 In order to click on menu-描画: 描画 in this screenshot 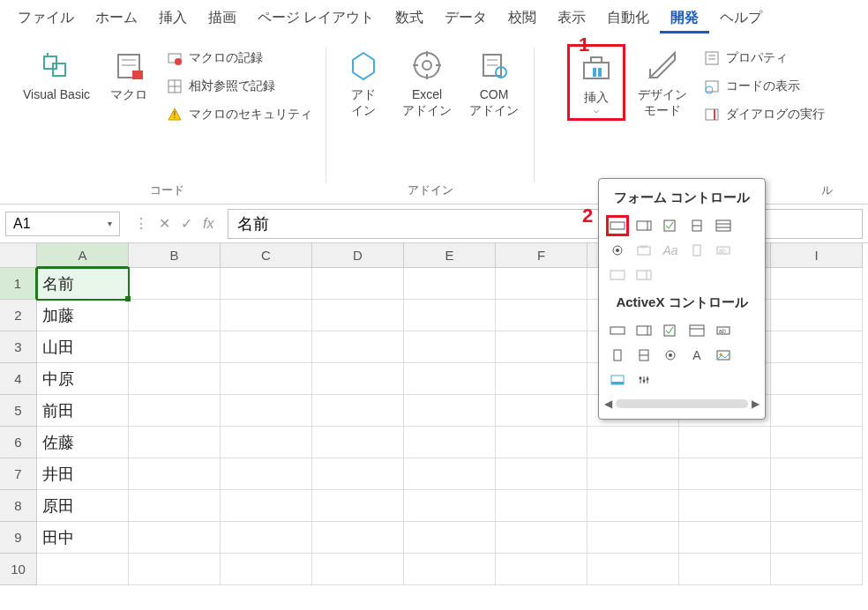, I will do `click(222, 19)`.